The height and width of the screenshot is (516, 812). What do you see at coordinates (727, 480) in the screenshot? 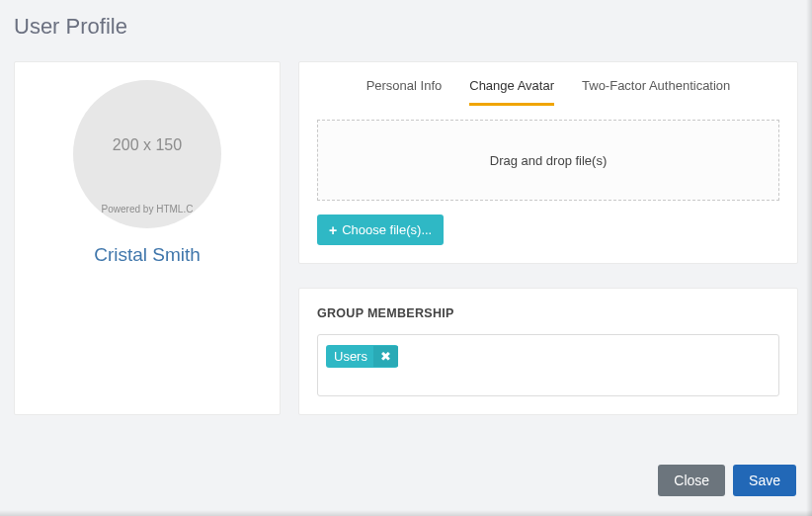
I see `footer-buttons: Close Save` at bounding box center [727, 480].